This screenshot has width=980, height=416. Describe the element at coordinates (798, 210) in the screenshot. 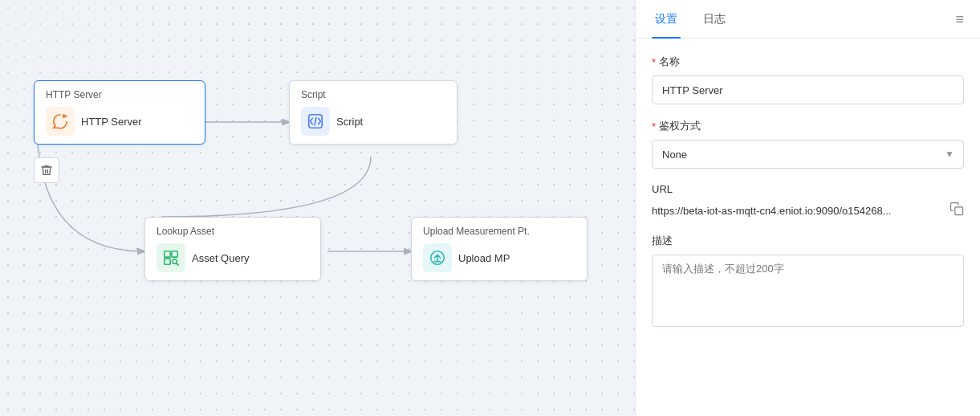

I see `url-text: https://beta-iot-as-mqtt-cn4.eniot.io:90…` at that location.